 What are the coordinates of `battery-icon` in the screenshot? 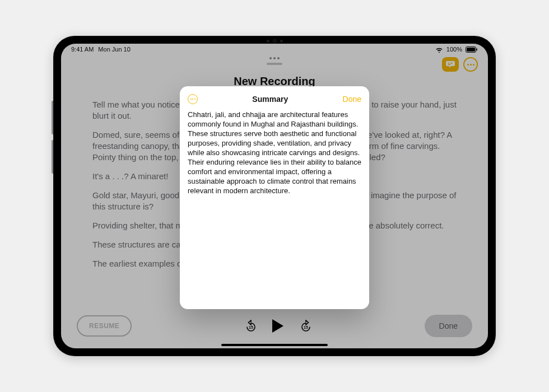 It's located at (472, 49).